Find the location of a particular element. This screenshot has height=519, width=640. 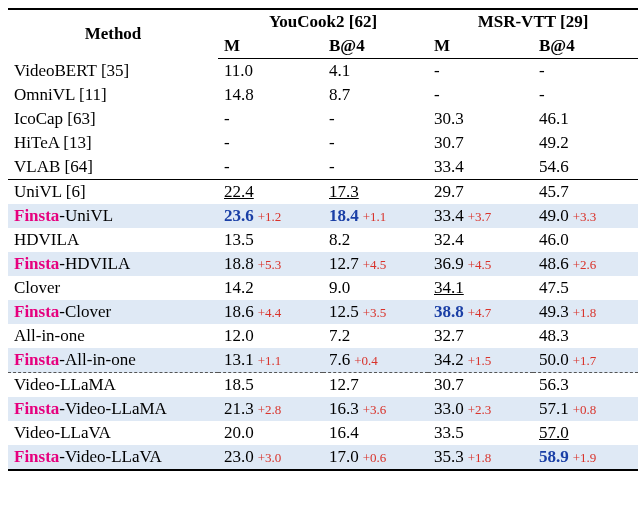

table-row: Finsta-Video-LLaMA21.3+2.816.3+3.633.0+2… is located at coordinates (323, 409).